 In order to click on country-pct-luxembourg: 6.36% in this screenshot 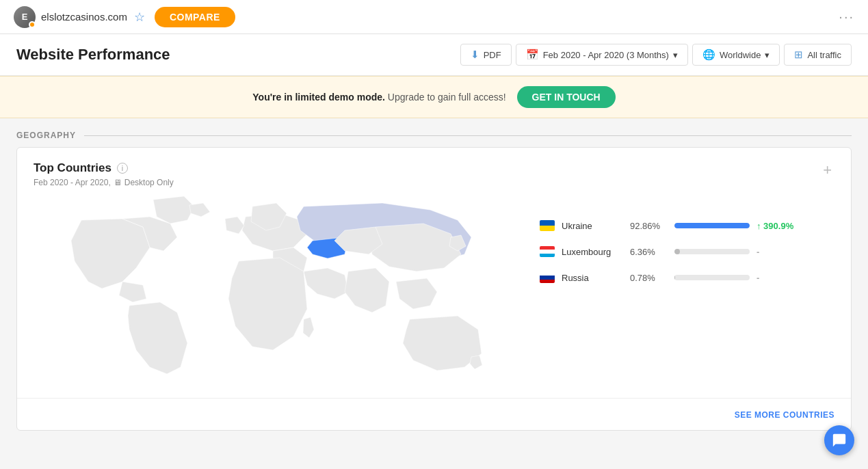, I will do `click(648, 252)`.